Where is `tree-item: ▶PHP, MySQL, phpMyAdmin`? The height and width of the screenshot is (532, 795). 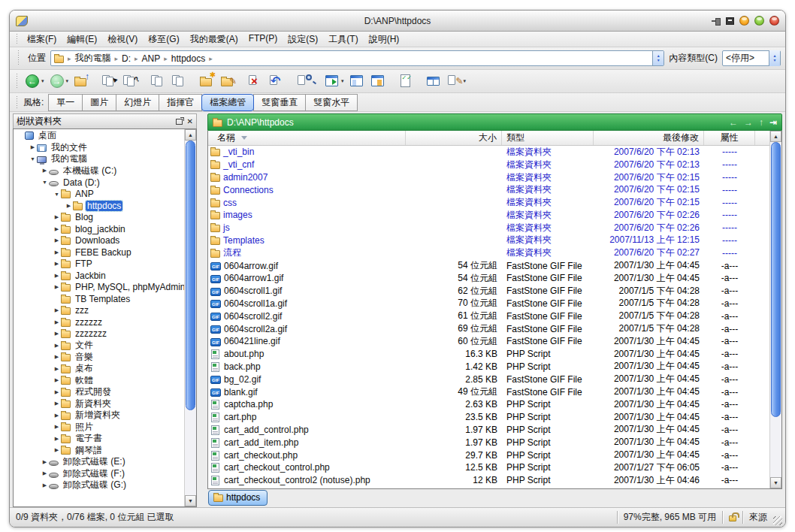 tree-item: ▶PHP, MySQL, phpMyAdmin is located at coordinates (99, 288).